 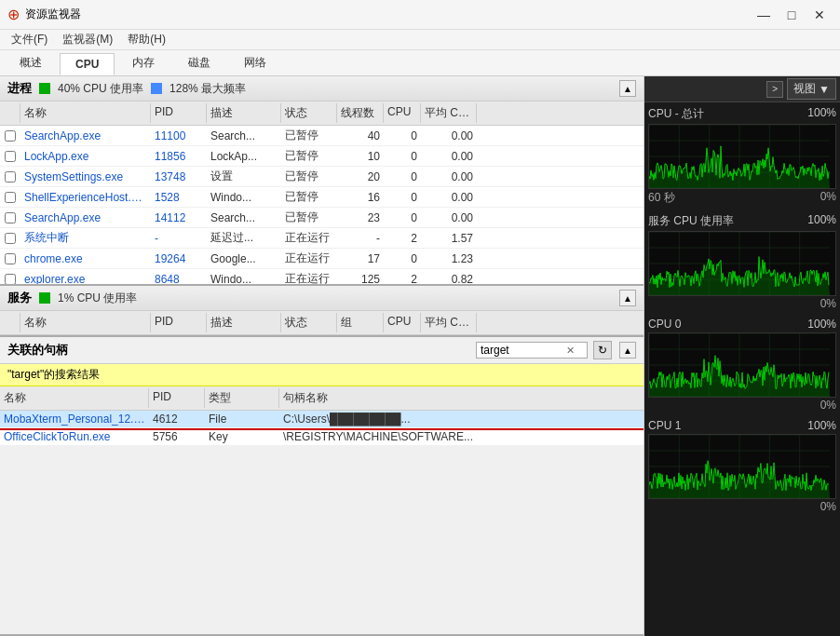 I want to click on sth-name: 名称, so click(x=86, y=322).